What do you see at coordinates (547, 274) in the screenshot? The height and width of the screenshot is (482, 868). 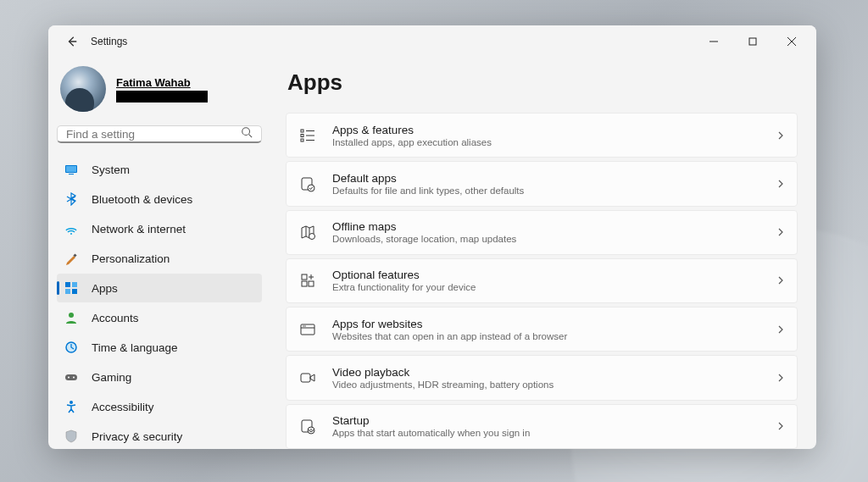 I see `card-title: Optional features` at bounding box center [547, 274].